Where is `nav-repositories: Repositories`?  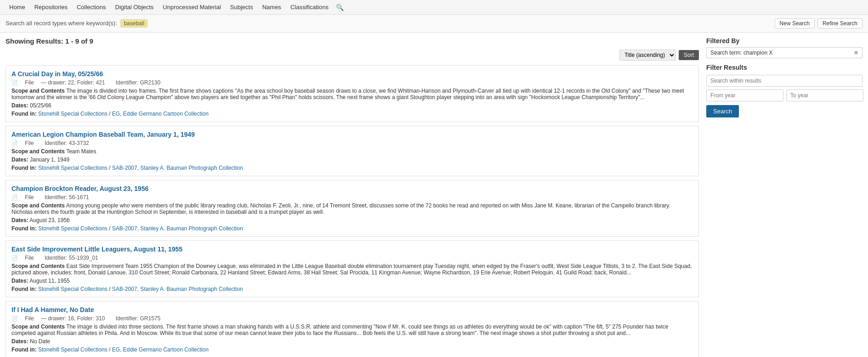
nav-repositories: Repositories is located at coordinates (51, 7).